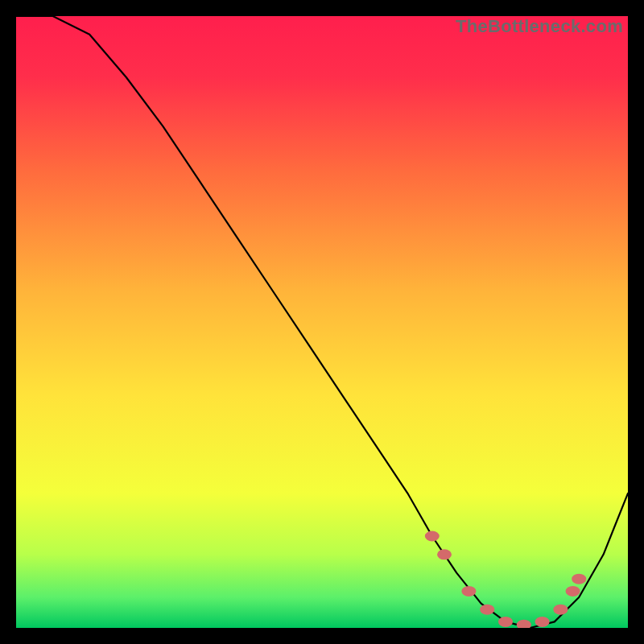  I want to click on watermark-text: TheBottleneck.com, so click(539, 27).